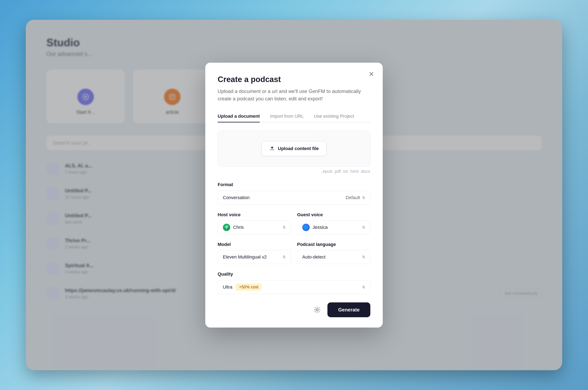 The height and width of the screenshot is (390, 588). I want to click on model-value: Eleven Multilingual v2, so click(245, 257).